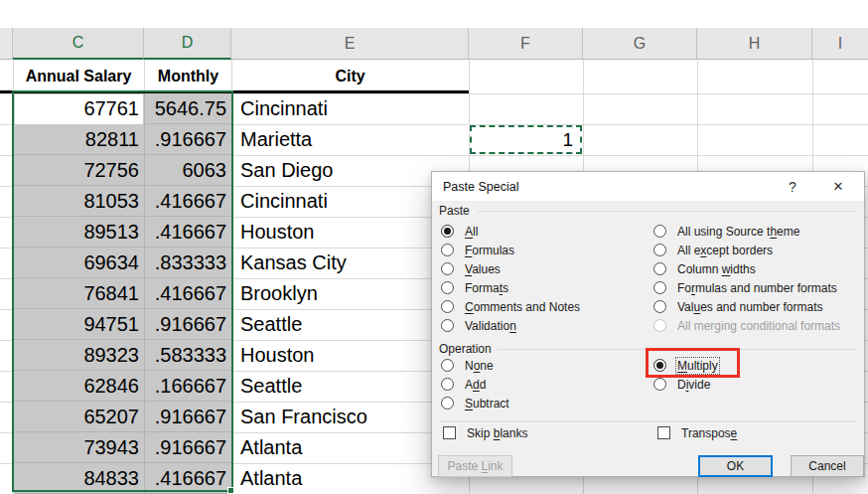  Describe the element at coordinates (483, 269) in the screenshot. I see `radio-label: Values` at that location.